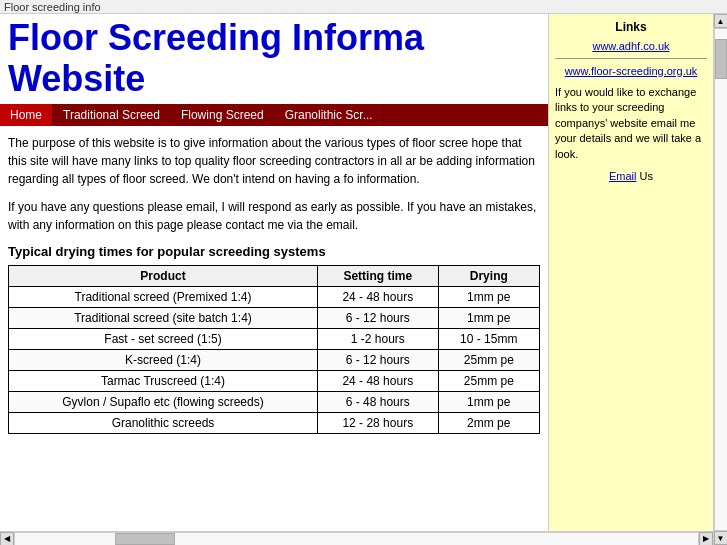  What do you see at coordinates (488, 380) in the screenshot?
I see `table-cell-4-2: 25mm pe` at bounding box center [488, 380].